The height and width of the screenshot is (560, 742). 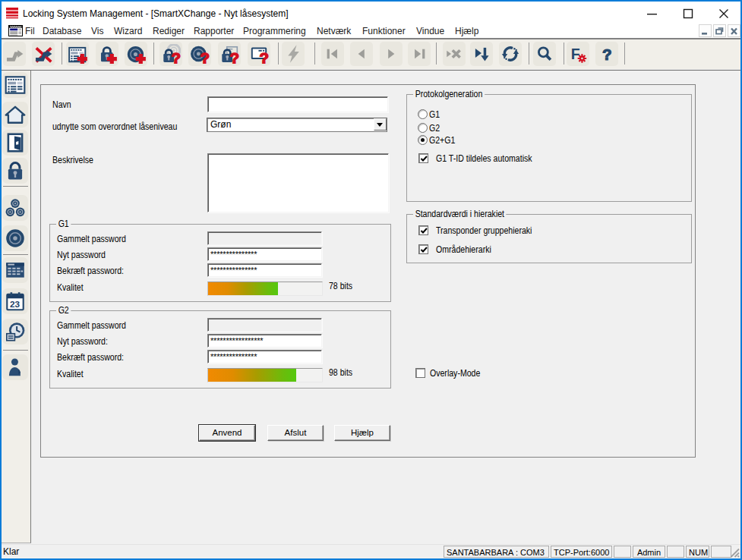 What do you see at coordinates (576, 54) in the screenshot?
I see `svg-text: F` at bounding box center [576, 54].